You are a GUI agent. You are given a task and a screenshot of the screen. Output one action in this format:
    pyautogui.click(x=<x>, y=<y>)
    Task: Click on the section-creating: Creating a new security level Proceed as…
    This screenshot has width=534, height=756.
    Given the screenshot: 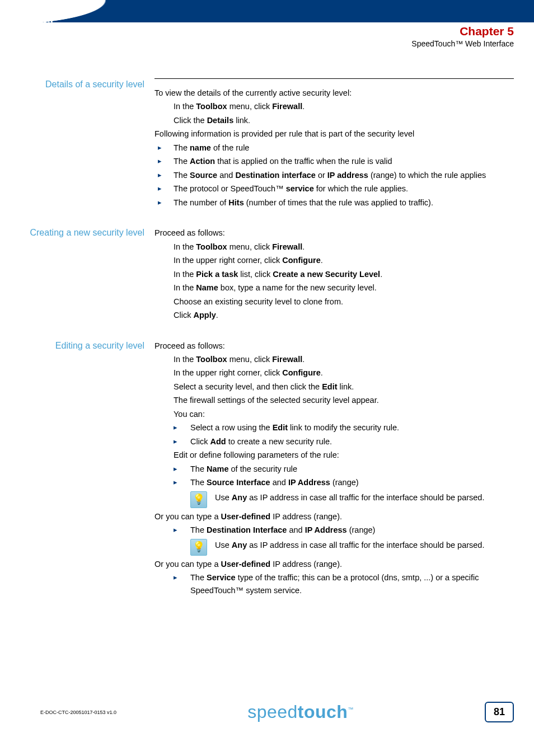 What is the action you would take?
    pyautogui.click(x=257, y=274)
    